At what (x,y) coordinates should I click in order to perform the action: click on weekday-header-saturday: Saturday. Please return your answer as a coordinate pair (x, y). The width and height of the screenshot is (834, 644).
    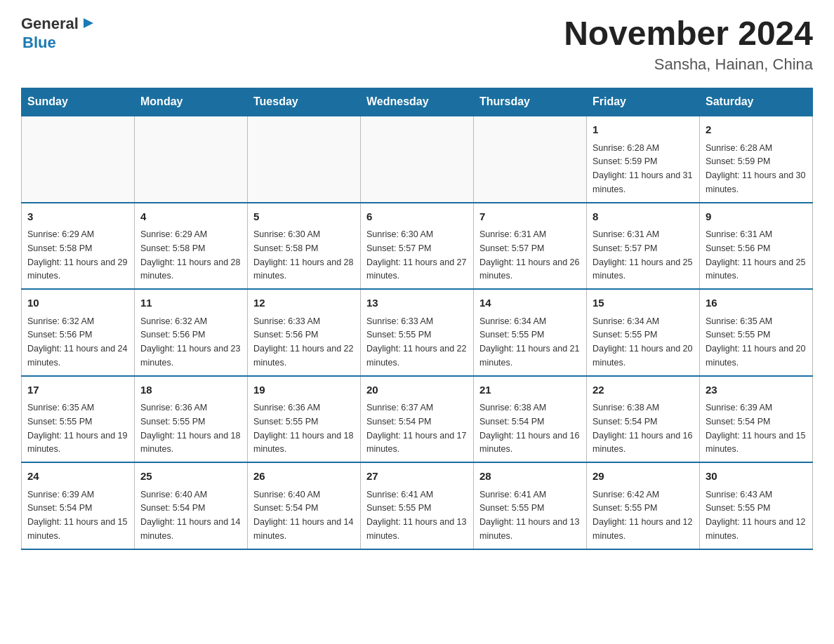
    Looking at the image, I should click on (757, 102).